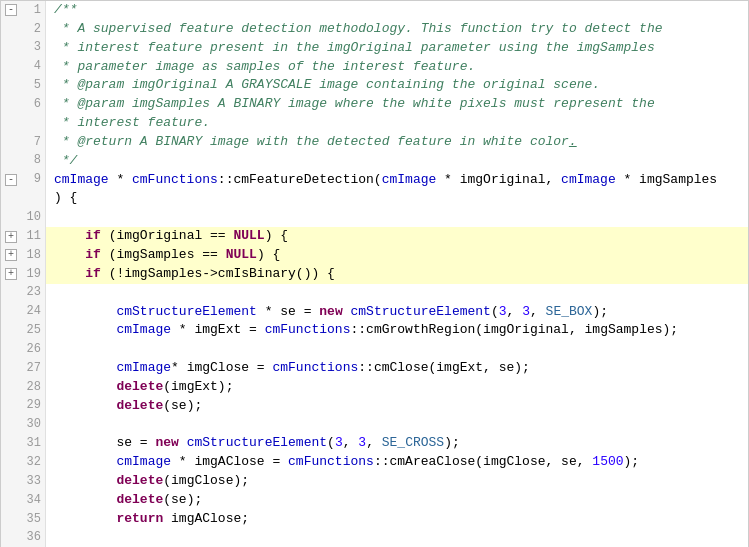 Image resolution: width=749 pixels, height=547 pixels. What do you see at coordinates (30, 388) in the screenshot?
I see `line-number: 28` at bounding box center [30, 388].